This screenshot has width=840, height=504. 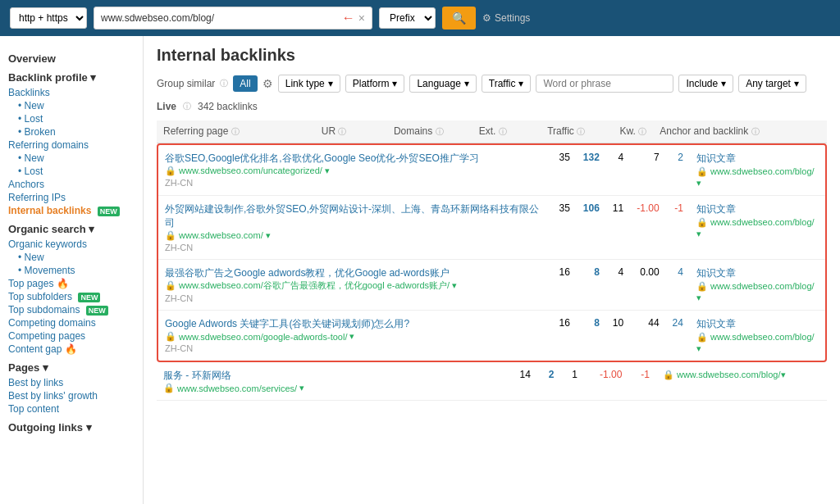 What do you see at coordinates (76, 257) in the screenshot?
I see `sidebar-item-org-new: New` at bounding box center [76, 257].